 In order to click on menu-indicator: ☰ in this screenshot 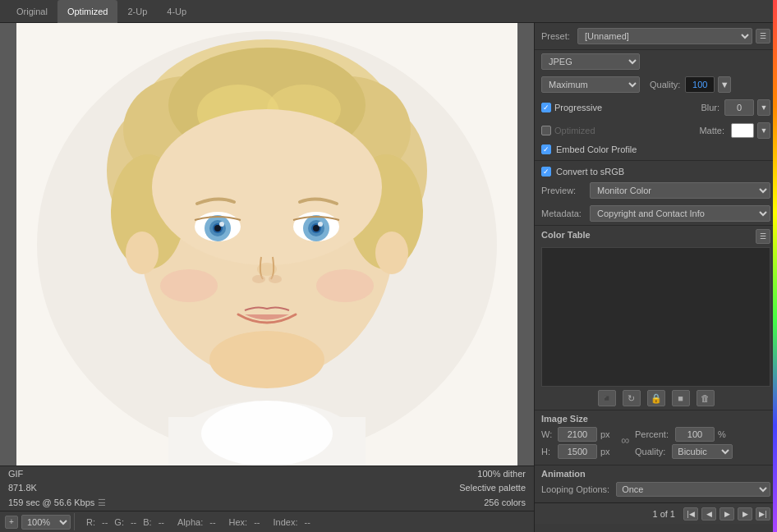, I will do `click(102, 503)`.